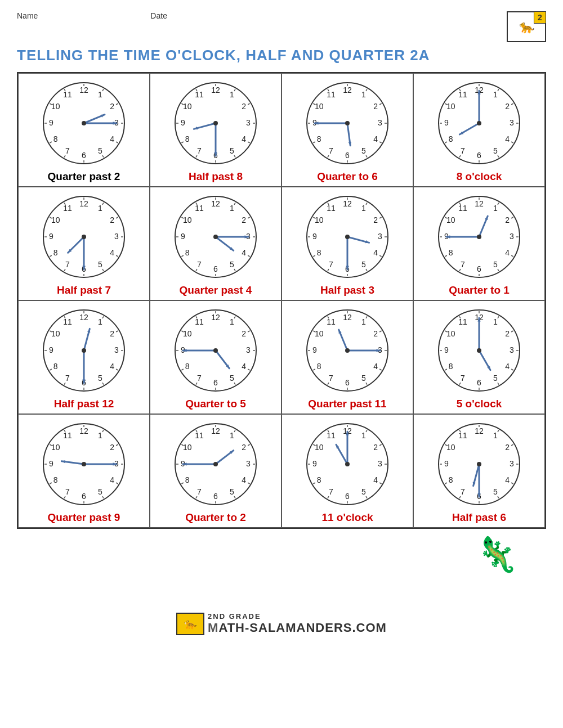  Describe the element at coordinates (84, 244) in the screenshot. I see `clock-cell-5: 121234567891011Half past 7` at that location.